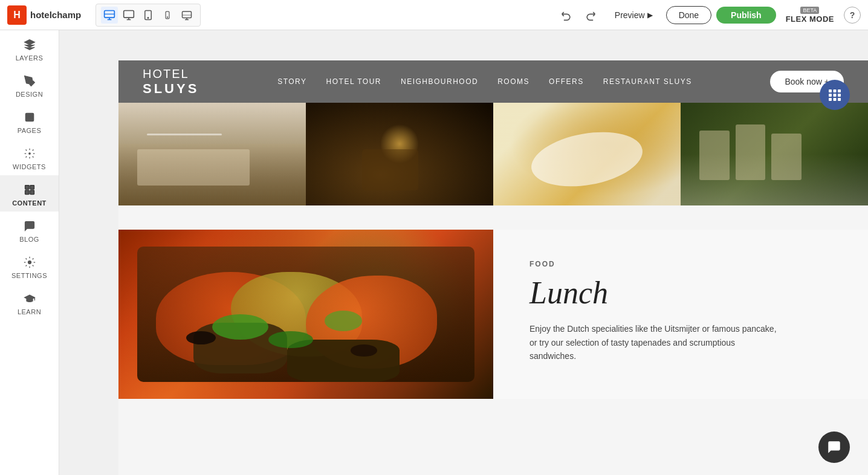 Image resolution: width=868 pixels, height=475 pixels. What do you see at coordinates (650, 15) in the screenshot?
I see `preview-play-icon: ▶` at bounding box center [650, 15].